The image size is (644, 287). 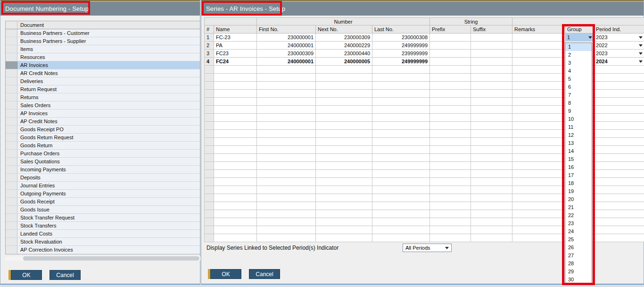 I want to click on document-list-item: Sales Orders, so click(x=103, y=106).